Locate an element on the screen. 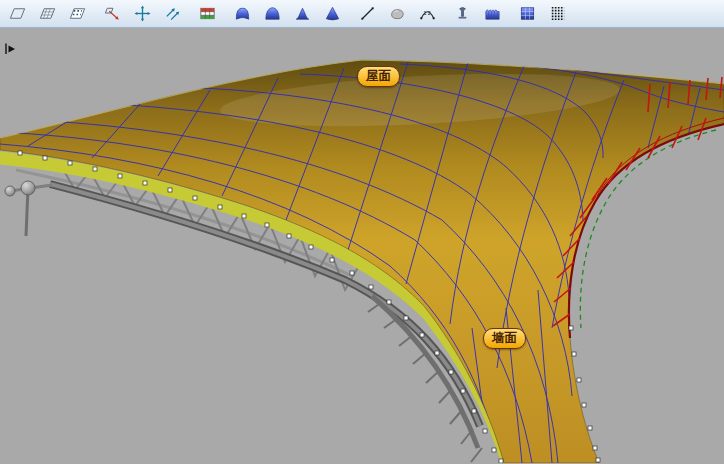  anchor-pin-icon is located at coordinates (462, 14).